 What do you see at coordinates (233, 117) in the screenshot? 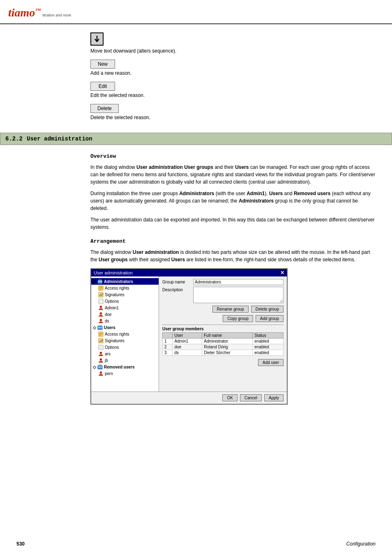
I see `delete-desc: Delete the selected reason.` at bounding box center [233, 117].